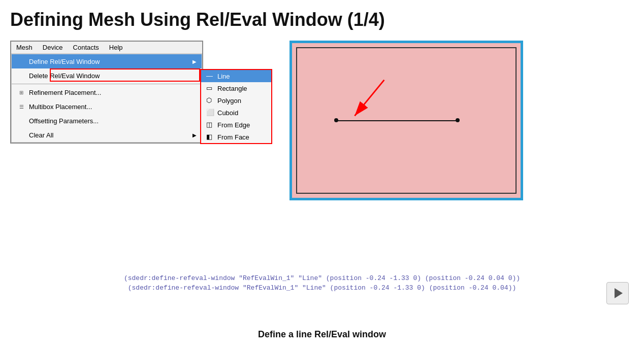 The image size is (644, 350). Describe the element at coordinates (234, 137) in the screenshot. I see `submenu-from-face-label: From Face` at that location.